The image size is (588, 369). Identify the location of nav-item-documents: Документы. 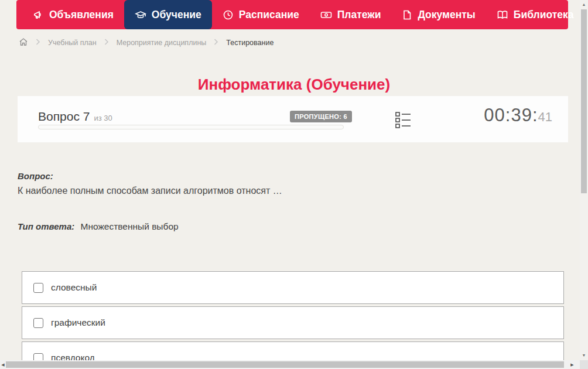
(438, 15).